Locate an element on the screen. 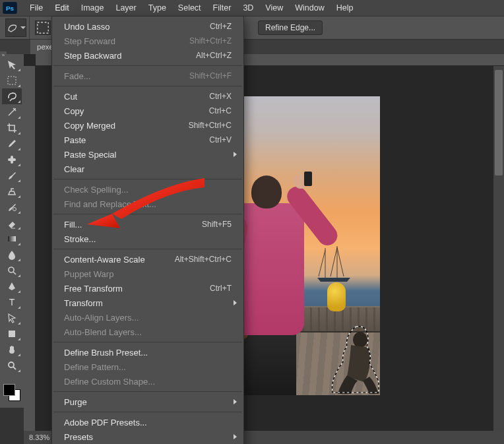  path-selection-tool is located at coordinates (12, 318).